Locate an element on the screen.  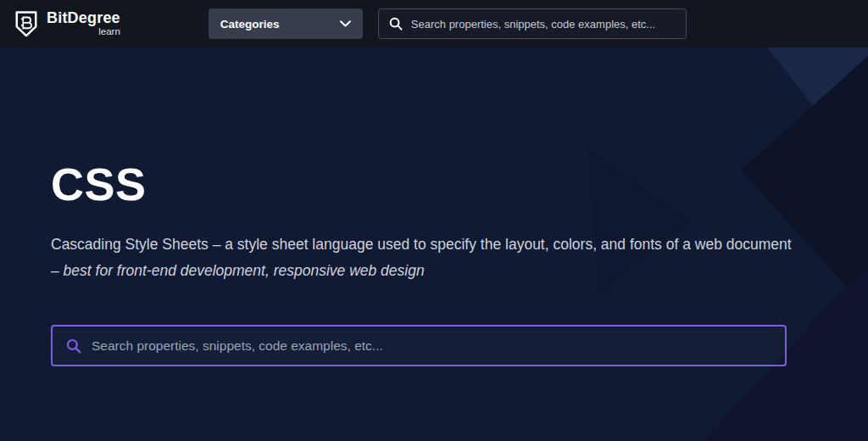
brand-name: BitDegree is located at coordinates (83, 19).